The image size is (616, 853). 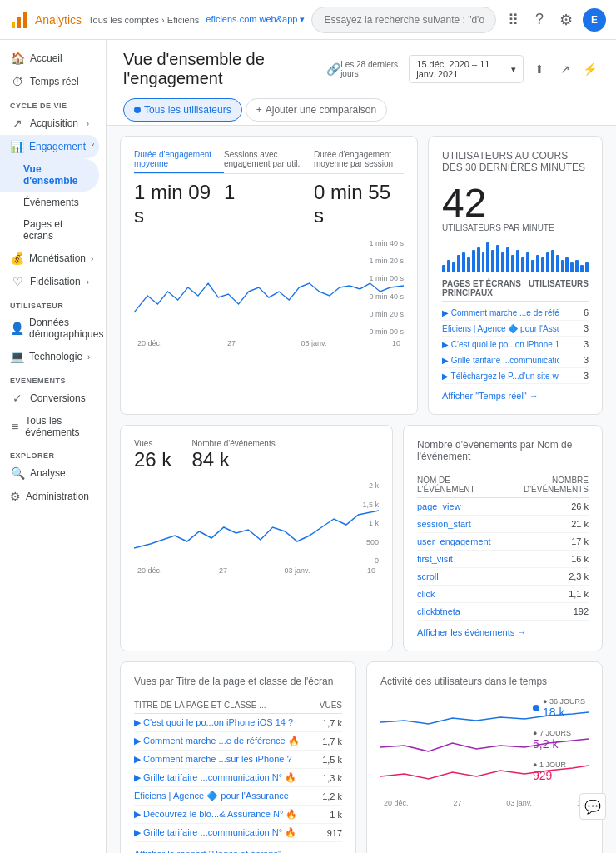 I want to click on sidebar-item-donnees-demographiques: 👤 Données démographiques ›, so click(x=50, y=328).